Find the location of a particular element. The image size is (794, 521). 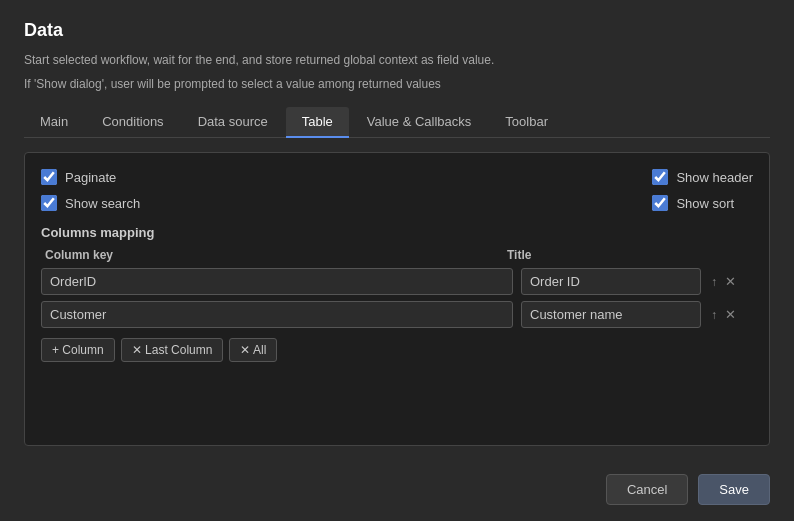

col-key-header: Column key is located at coordinates (268, 255).